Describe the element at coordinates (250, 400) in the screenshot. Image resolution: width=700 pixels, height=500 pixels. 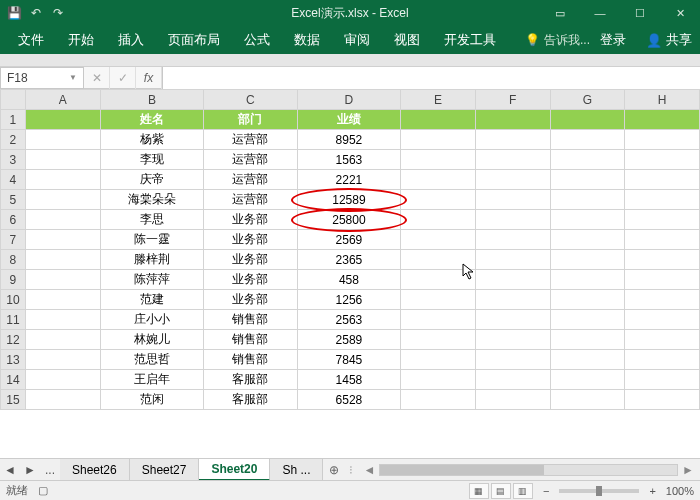
I see `cell-C15: 客服部` at that location.